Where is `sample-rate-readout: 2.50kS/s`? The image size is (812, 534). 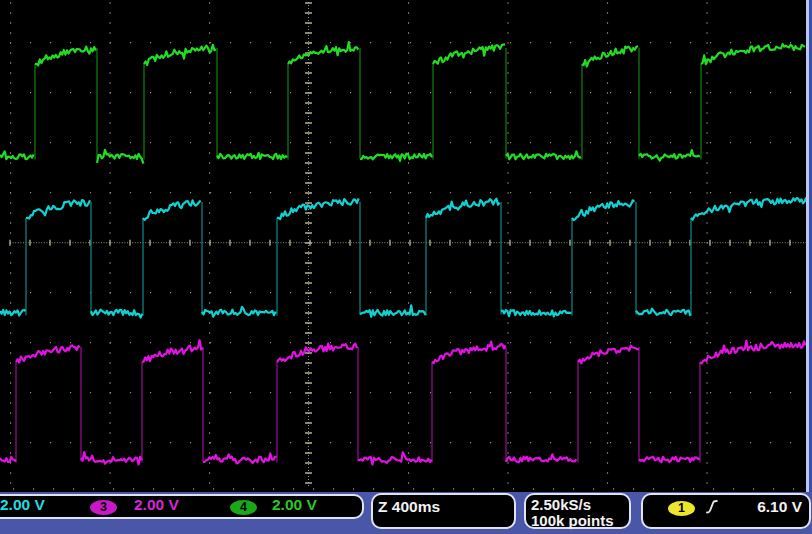 sample-rate-readout: 2.50kS/s is located at coordinates (561, 504).